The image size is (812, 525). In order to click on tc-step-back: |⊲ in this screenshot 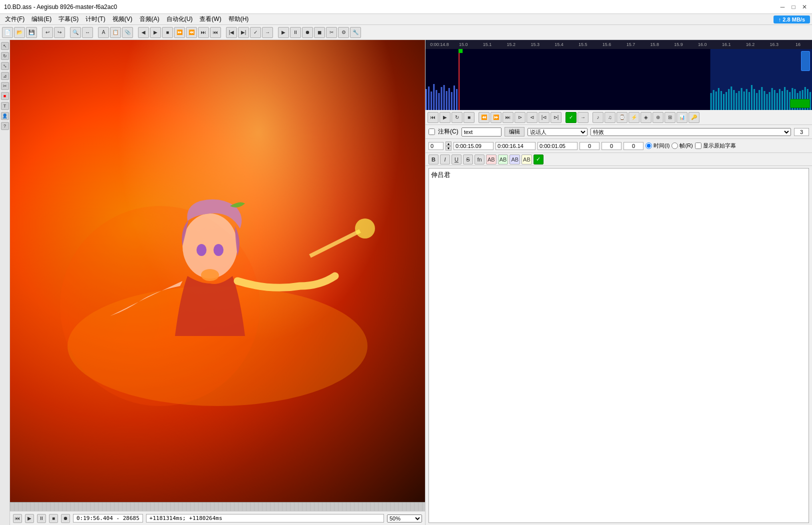, I will do `click(544, 118)`.